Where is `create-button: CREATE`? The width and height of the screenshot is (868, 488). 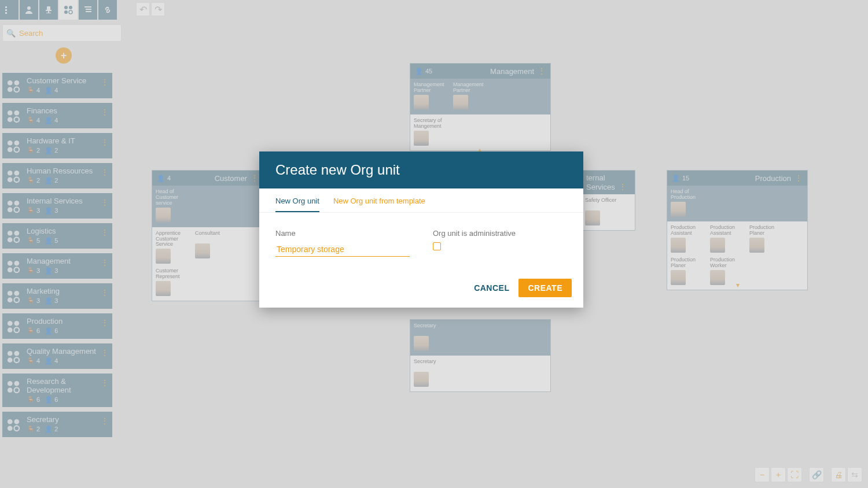 create-button: CREATE is located at coordinates (545, 288).